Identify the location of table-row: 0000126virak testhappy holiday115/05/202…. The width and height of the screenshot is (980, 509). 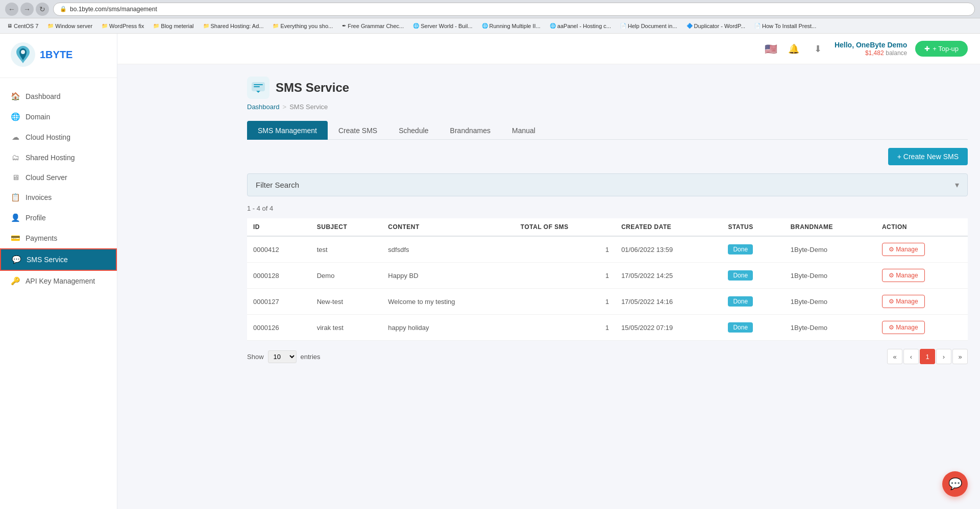
(607, 327).